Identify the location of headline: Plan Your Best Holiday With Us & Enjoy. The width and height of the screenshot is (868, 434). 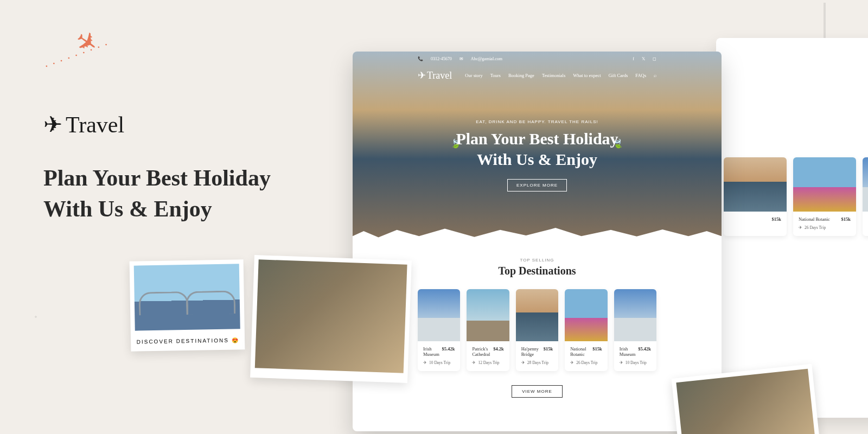
(157, 193).